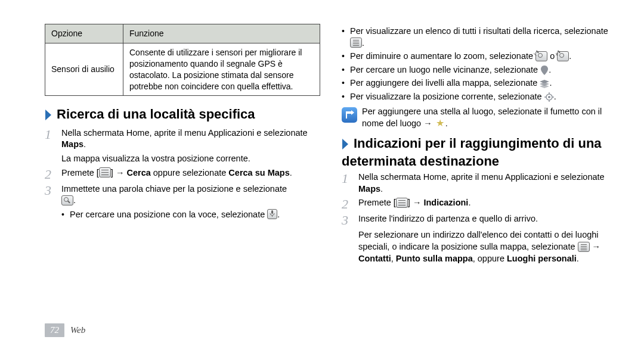 The height and width of the screenshot is (349, 644). What do you see at coordinates (440, 124) in the screenshot?
I see `star-icon: ★` at bounding box center [440, 124].